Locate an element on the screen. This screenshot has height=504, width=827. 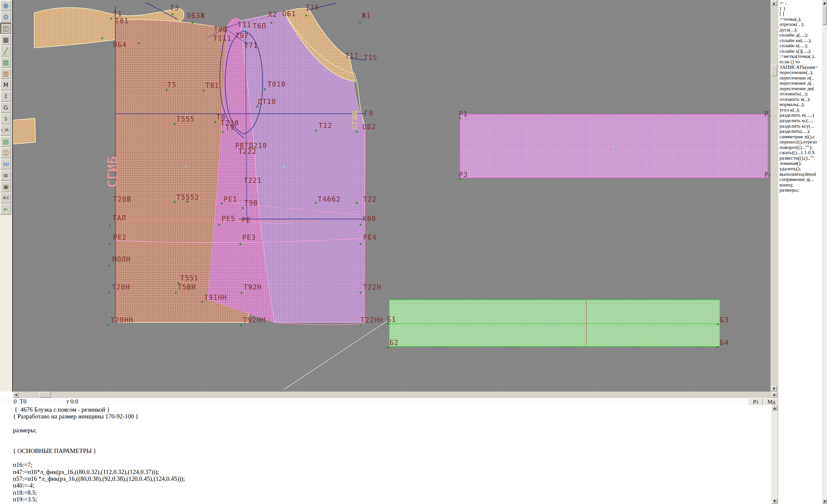
command-item: сопряжение д(... is located at coordinates (801, 180).